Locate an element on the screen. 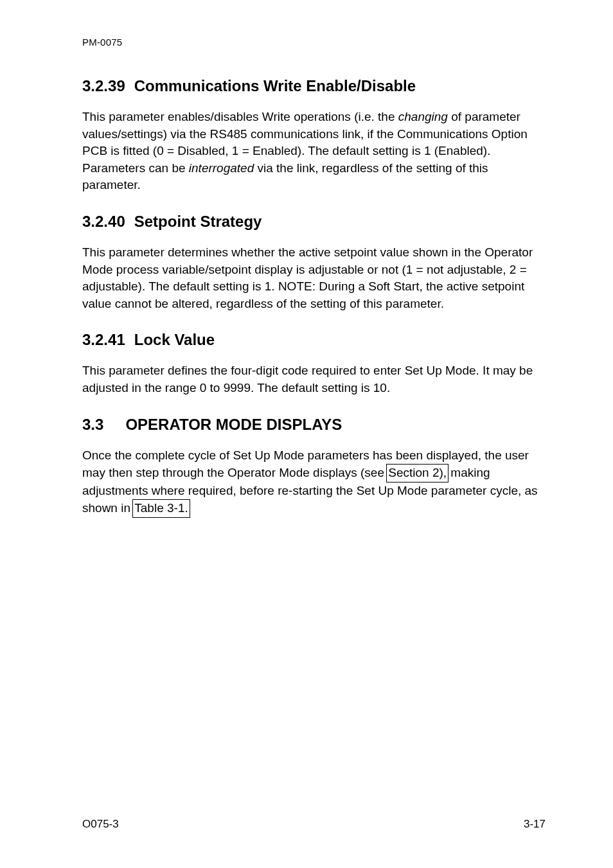 The width and height of the screenshot is (613, 868). document-header-id: PM-0075 is located at coordinates (314, 42).